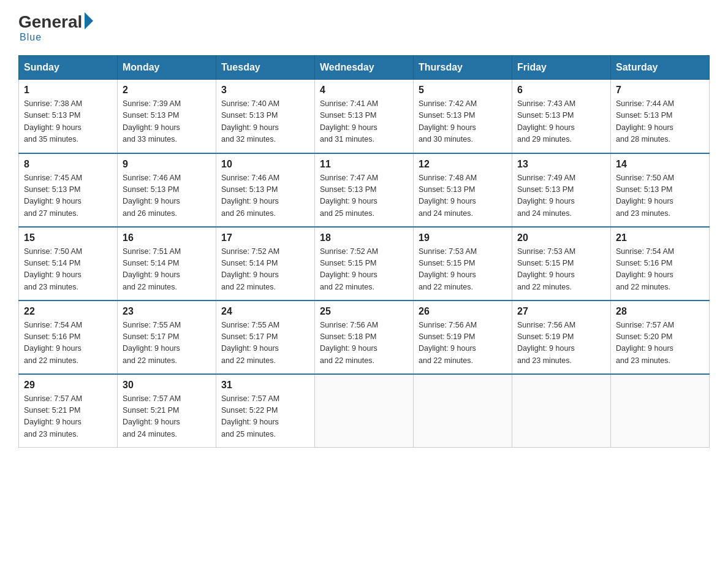 This screenshot has height=563, width=728. I want to click on calendar-day-cell: 19 Sunrise: 7:53 AM Sunset: 5:15 PM Dayl…, so click(463, 264).